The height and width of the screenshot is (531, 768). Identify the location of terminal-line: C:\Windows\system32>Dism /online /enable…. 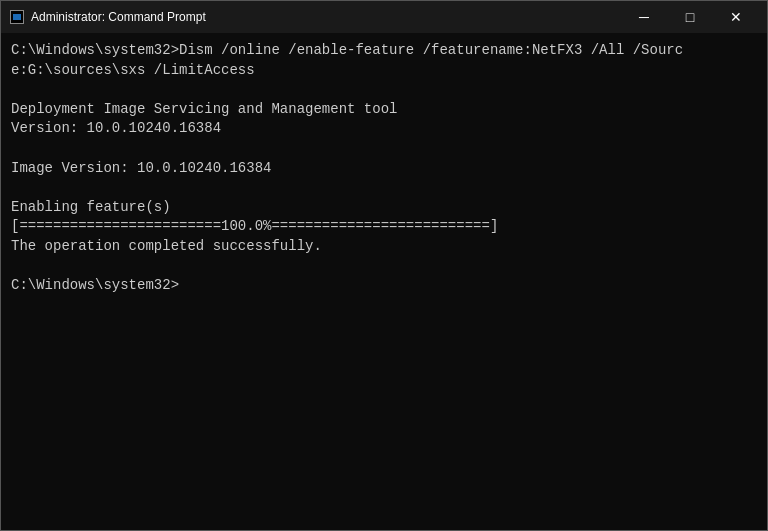
(384, 51).